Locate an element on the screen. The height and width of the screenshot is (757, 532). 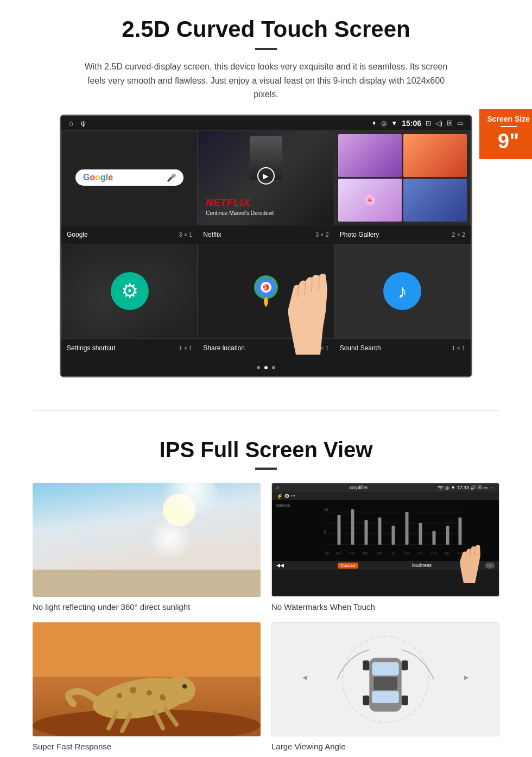
section2-divider is located at coordinates (266, 469).